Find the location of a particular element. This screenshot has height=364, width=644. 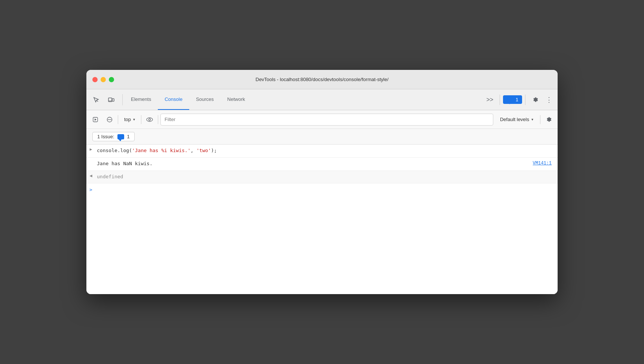

issues-bar: 1 Issue: 1 is located at coordinates (322, 137).